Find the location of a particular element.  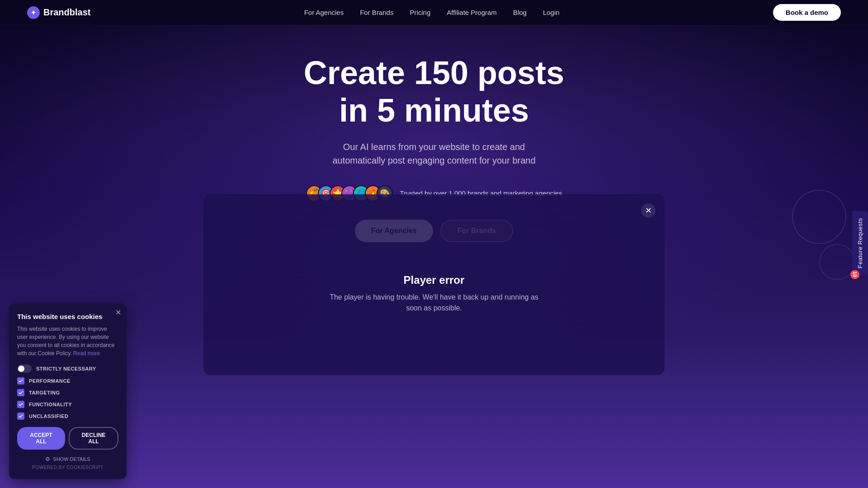

cookie-banner: ✕ This website uses cookies This website… is located at coordinates (68, 391).